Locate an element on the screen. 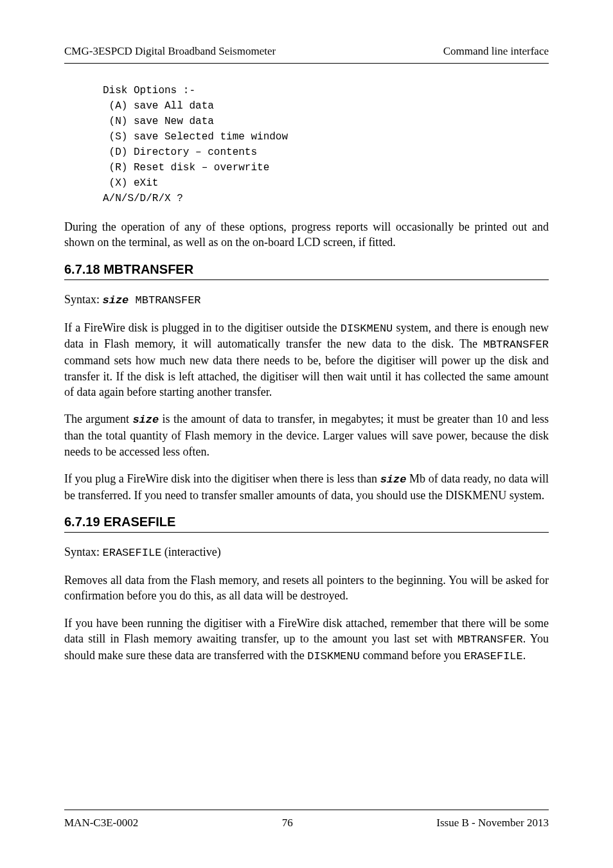  inline-var-size: size is located at coordinates (145, 420).